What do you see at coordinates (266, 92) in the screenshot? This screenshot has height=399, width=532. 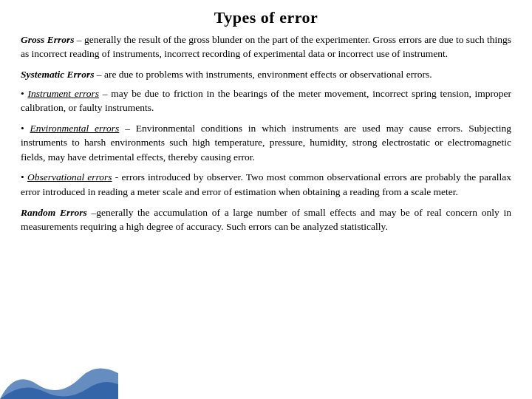 I see `systematic-errors-section: Systematic Errors – are due to problems …` at bounding box center [266, 92].